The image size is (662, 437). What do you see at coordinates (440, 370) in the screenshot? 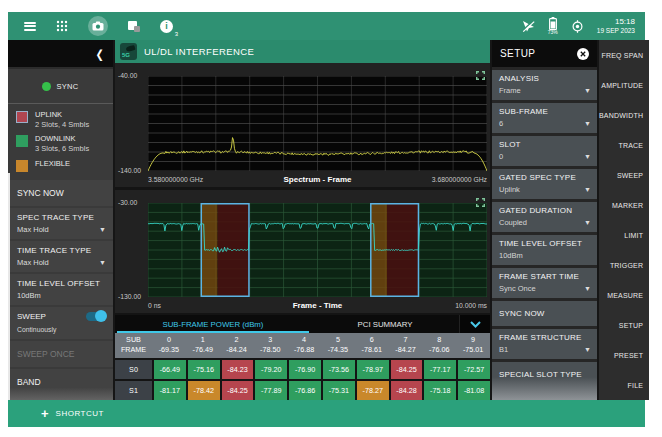
I see `table-cell: -77.17` at bounding box center [440, 370].